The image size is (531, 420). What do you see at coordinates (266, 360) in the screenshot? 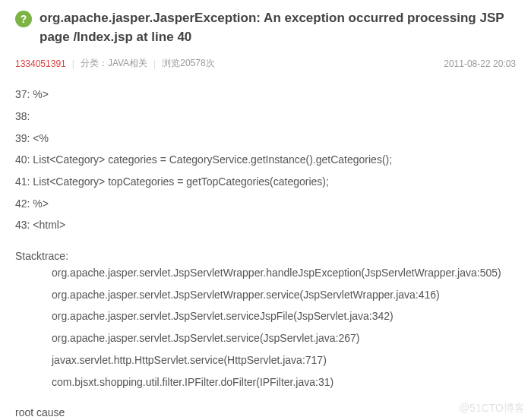
I see `stack-line: javax.servlet.http.HttpServlet.service(H…` at bounding box center [266, 360].